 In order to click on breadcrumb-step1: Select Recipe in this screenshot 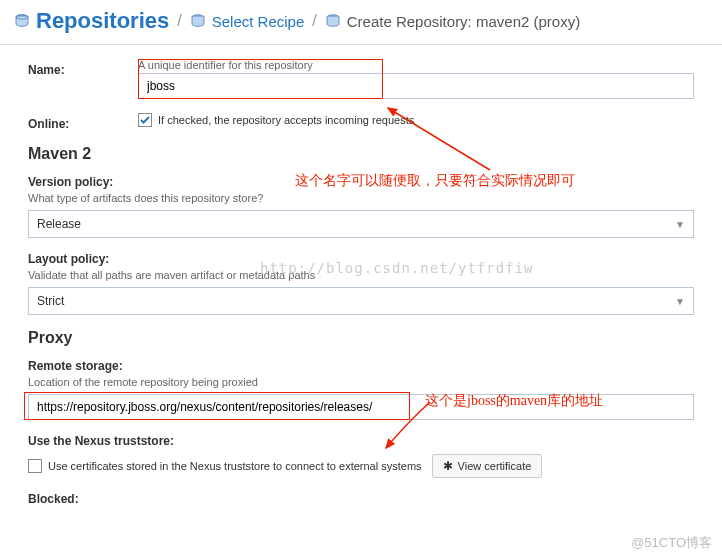, I will do `click(258, 22)`.